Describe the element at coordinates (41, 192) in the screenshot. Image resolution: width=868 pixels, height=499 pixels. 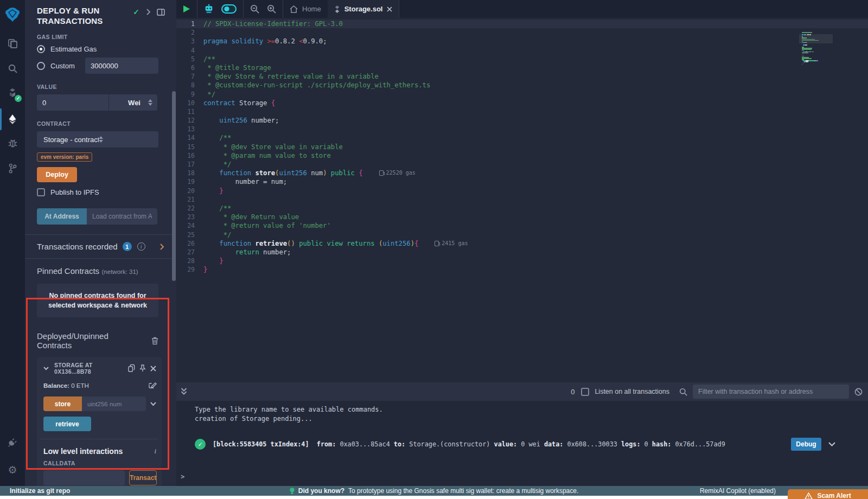
I see `publish-ipfs-checkbox` at that location.